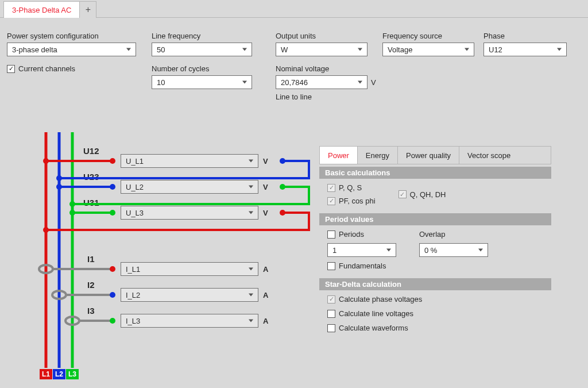 This screenshot has height=388, width=588. I want to click on num-cycles-label: Number of cycles, so click(202, 69).